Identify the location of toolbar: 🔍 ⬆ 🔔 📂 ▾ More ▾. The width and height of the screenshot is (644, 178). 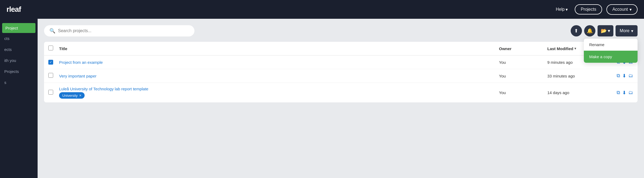
(341, 31).